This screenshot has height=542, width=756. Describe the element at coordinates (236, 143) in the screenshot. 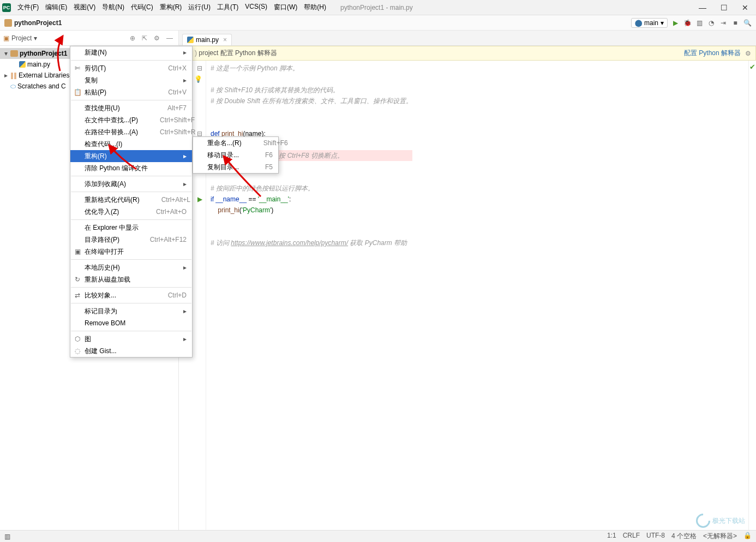

I see `menu-item: 重命名...(R)Shift+F6` at that location.